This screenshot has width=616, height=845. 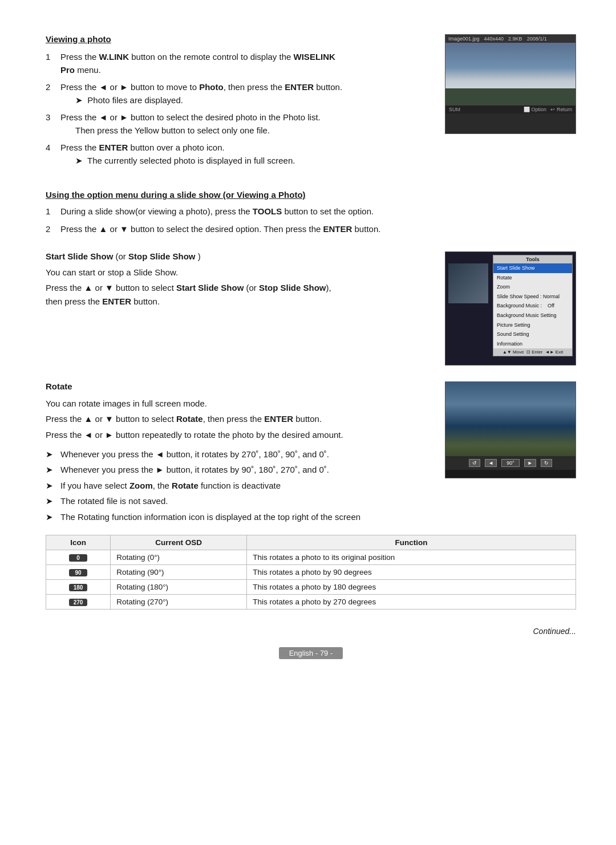 What do you see at coordinates (116, 301) in the screenshot?
I see `enter-bold-4: ENTER` at bounding box center [116, 301].